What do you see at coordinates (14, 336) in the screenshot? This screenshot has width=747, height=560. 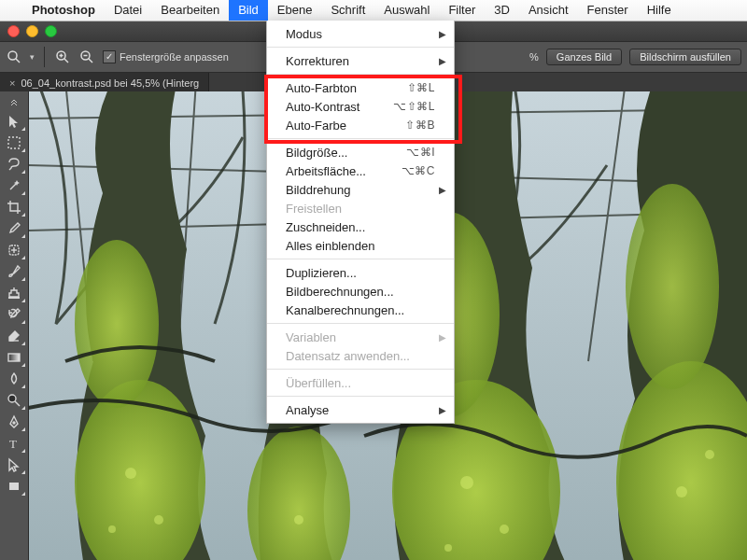 I see `eraser-tool` at bounding box center [14, 336].